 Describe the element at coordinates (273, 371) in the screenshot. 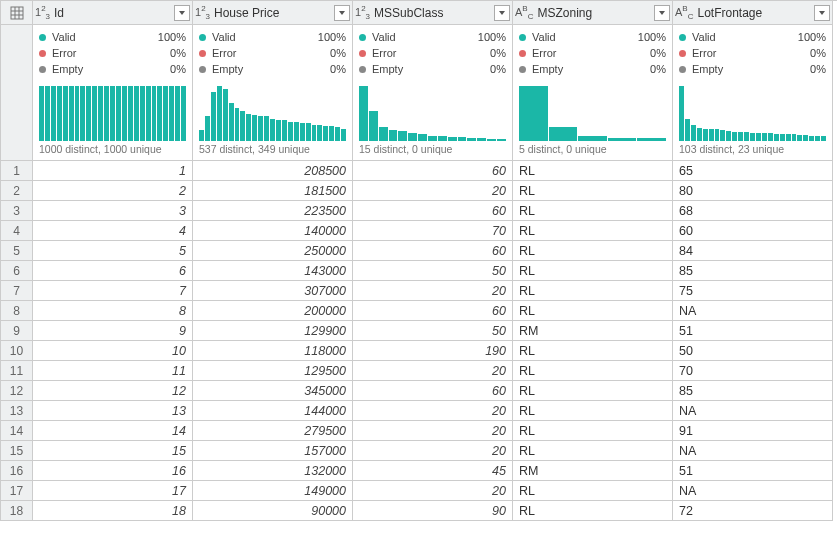

I see `data-cell: 129500` at that location.